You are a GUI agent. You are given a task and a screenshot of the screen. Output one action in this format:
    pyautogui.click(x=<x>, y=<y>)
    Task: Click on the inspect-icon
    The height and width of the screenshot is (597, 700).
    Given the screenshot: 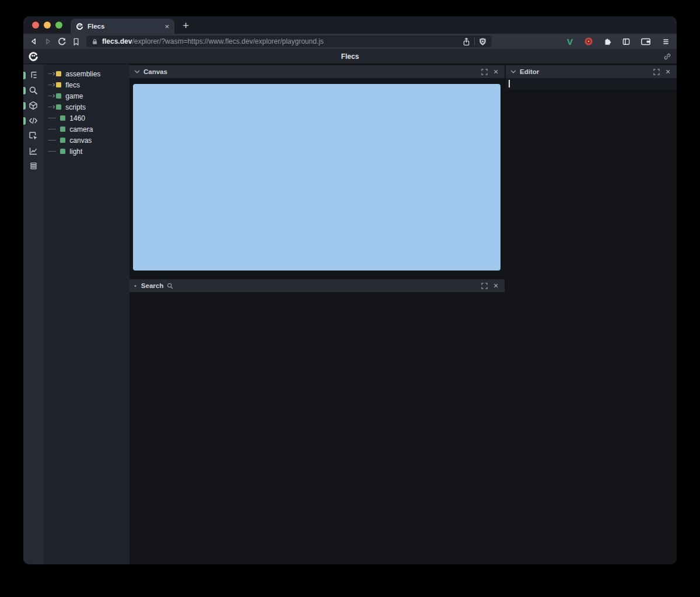 What is the action you would take?
    pyautogui.click(x=34, y=135)
    